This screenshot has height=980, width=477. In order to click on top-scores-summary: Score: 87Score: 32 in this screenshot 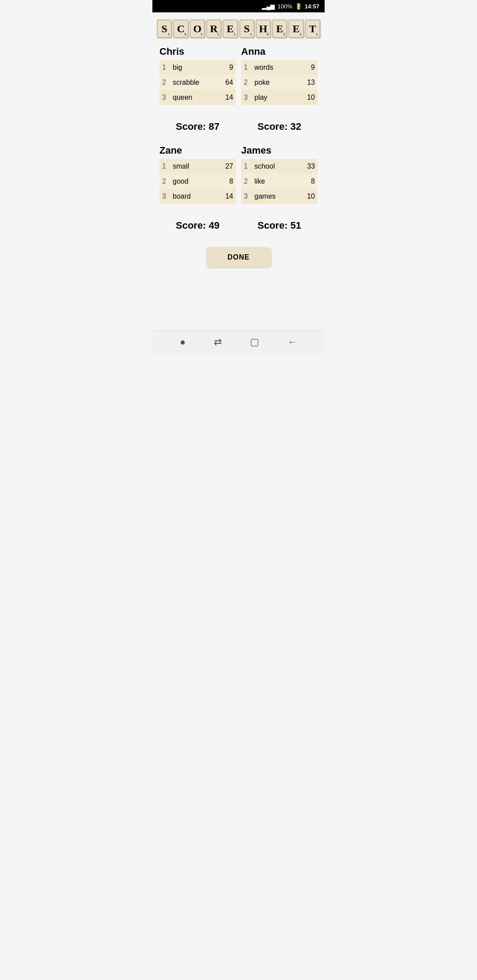, I will do `click(238, 127)`.